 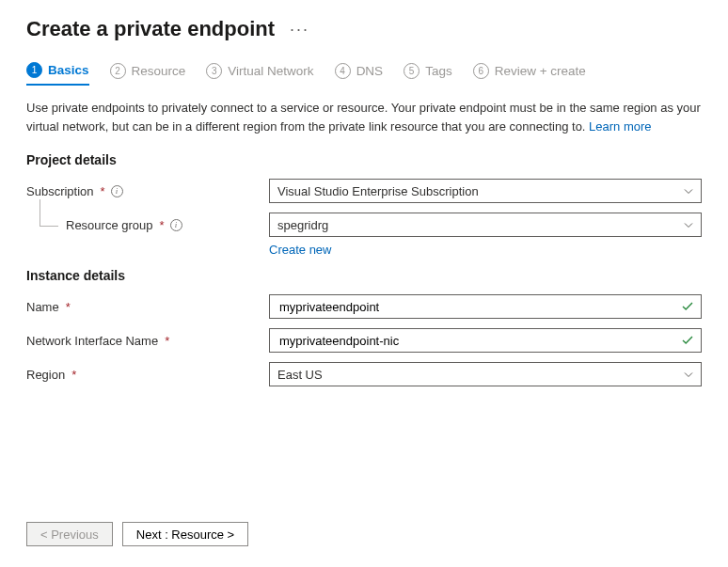 What do you see at coordinates (359, 73) in the screenshot?
I see `tab-dns: 4 DNS` at bounding box center [359, 73].